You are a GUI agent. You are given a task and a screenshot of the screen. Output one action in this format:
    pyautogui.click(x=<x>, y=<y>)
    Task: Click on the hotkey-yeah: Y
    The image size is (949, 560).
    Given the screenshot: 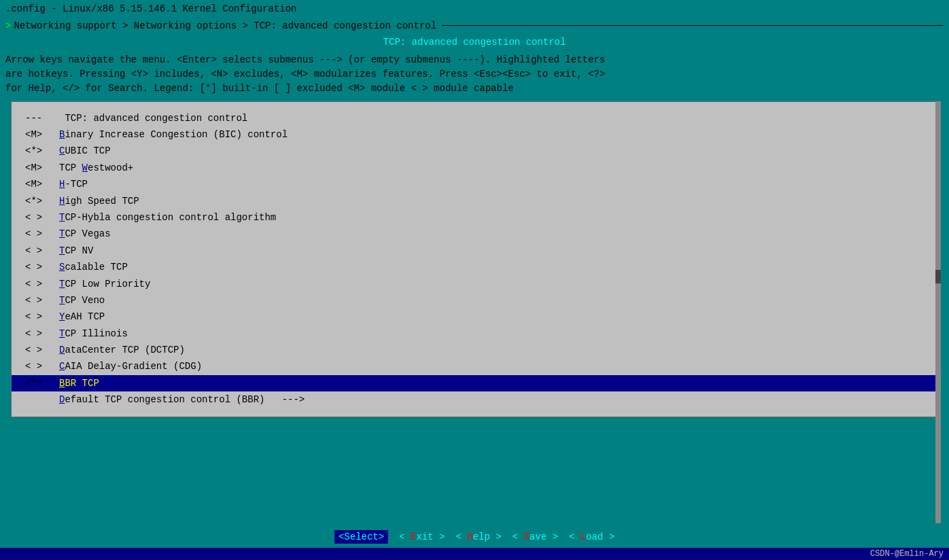 What is the action you would take?
    pyautogui.click(x=62, y=317)
    